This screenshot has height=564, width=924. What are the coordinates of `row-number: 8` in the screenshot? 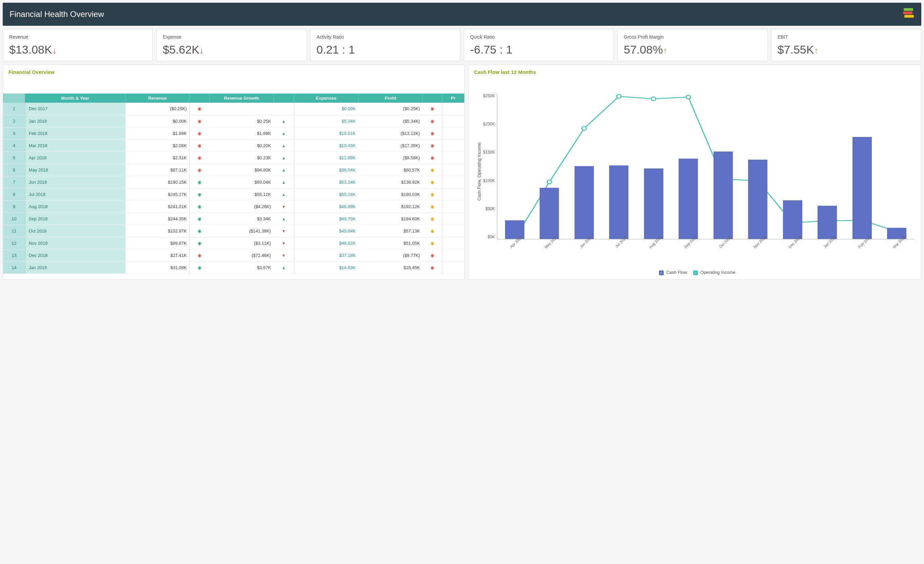 It's located at (14, 194).